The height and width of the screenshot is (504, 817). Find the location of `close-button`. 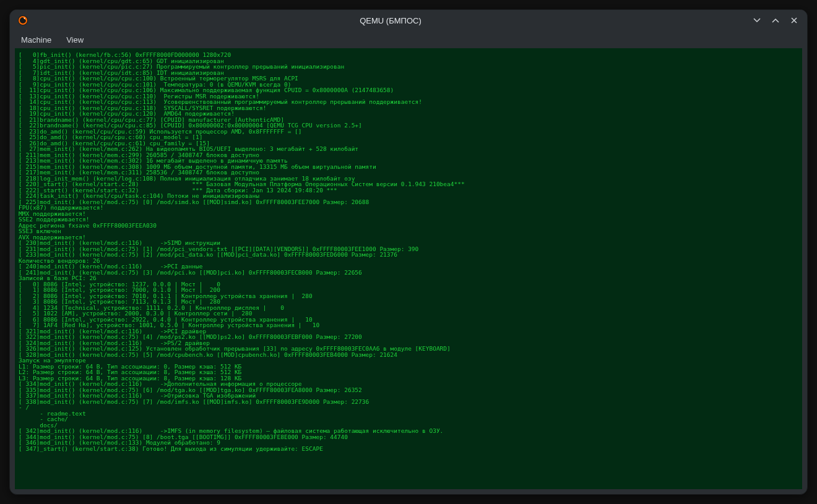

close-button is located at coordinates (794, 20).